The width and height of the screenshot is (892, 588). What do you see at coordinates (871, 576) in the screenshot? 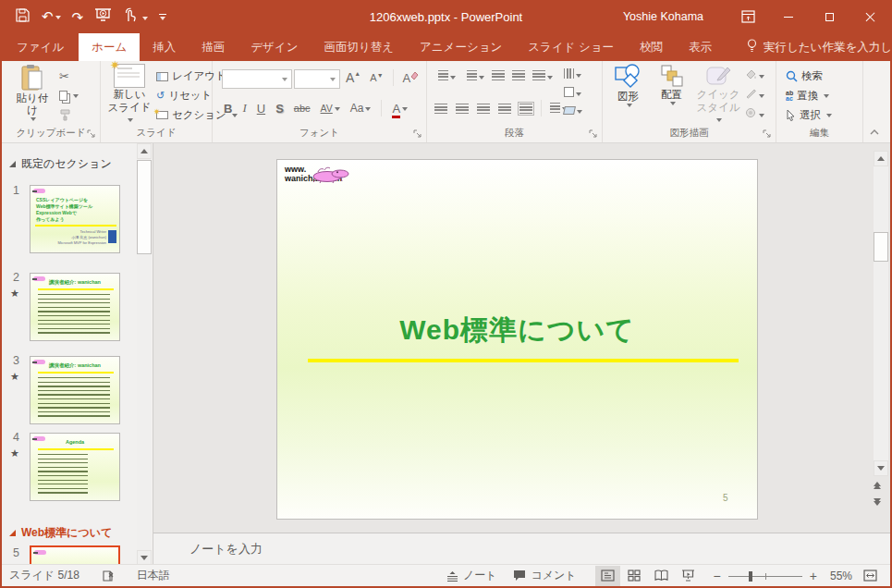
I see `fit-to-window-button` at bounding box center [871, 576].